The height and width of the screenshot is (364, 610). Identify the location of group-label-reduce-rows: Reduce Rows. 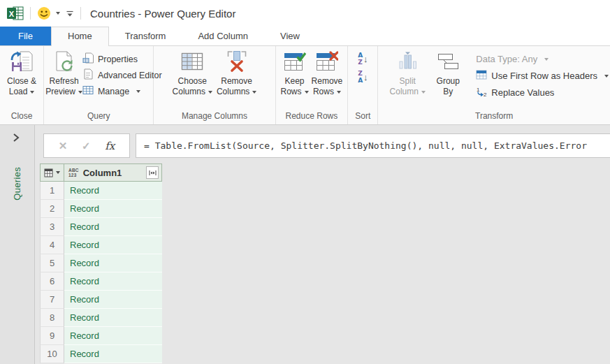
(312, 117).